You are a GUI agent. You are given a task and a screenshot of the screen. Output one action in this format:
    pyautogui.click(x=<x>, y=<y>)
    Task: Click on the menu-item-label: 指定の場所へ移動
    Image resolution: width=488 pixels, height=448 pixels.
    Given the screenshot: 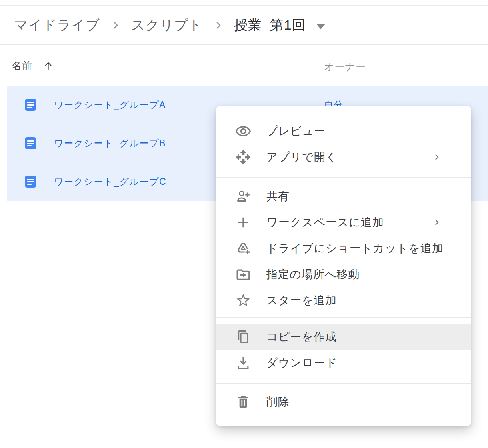 What is the action you would take?
    pyautogui.click(x=313, y=274)
    